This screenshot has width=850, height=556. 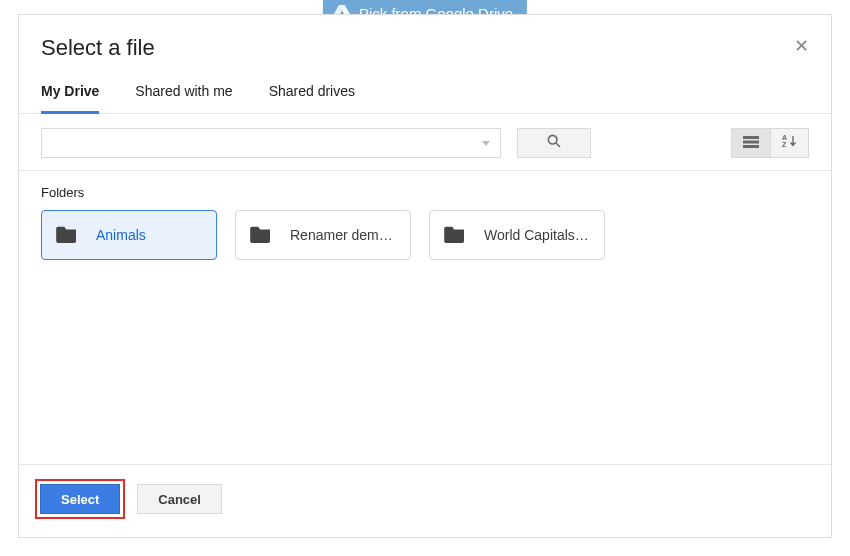 I want to click on annotation-highlight: Select, so click(x=80, y=499).